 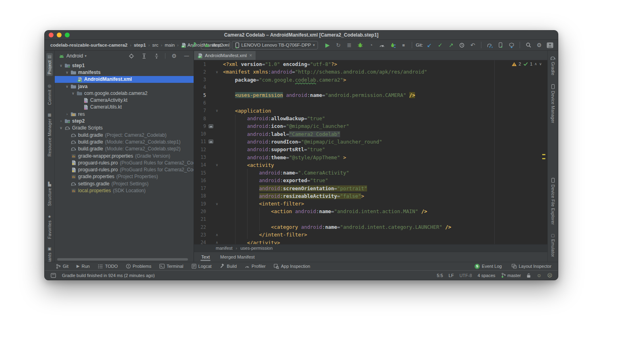 I want to click on lock-icon, so click(x=529, y=275).